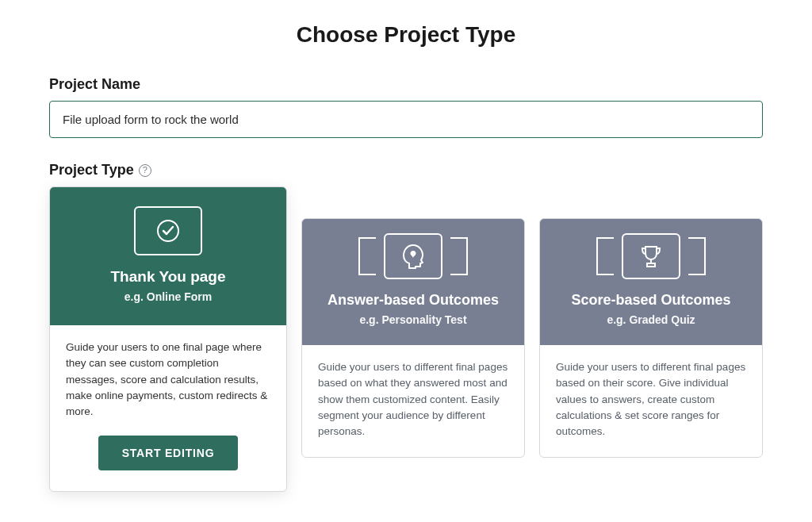 The image size is (812, 522). Describe the element at coordinates (95, 84) in the screenshot. I see `project-name-label-text: Project Name` at that location.